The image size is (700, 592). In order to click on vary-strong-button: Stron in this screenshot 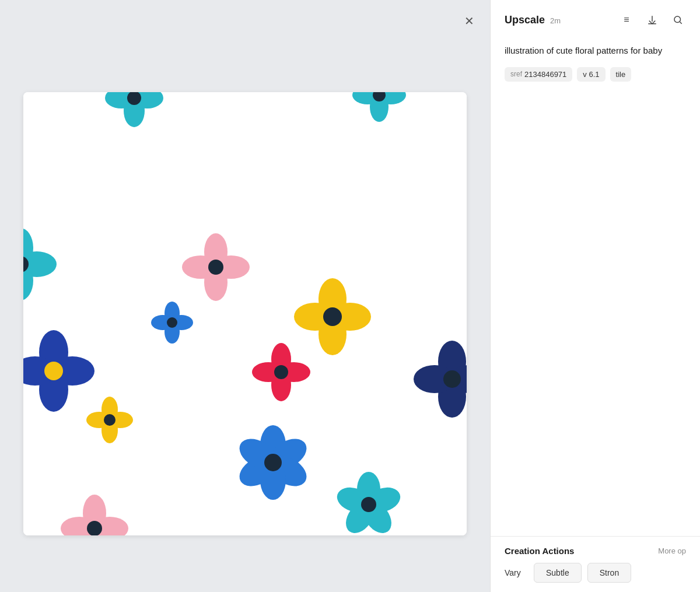, I will do `click(609, 573)`.